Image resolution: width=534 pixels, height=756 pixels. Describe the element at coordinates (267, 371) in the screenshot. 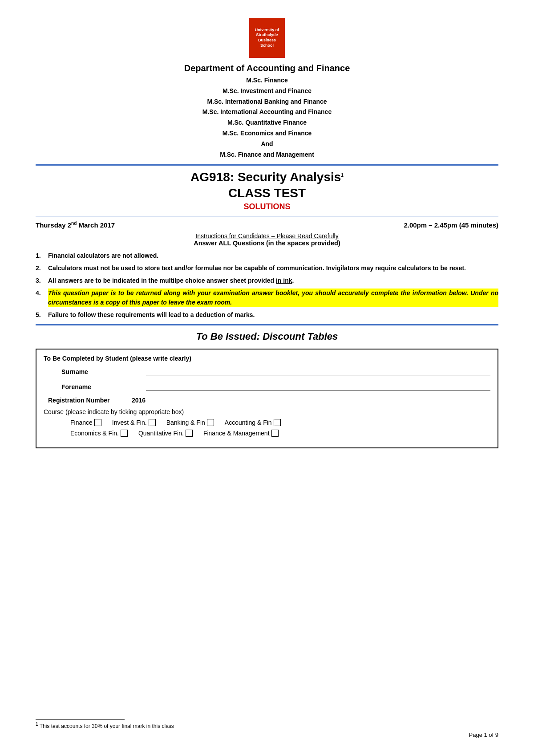

I see `surname-row: Surname` at that location.